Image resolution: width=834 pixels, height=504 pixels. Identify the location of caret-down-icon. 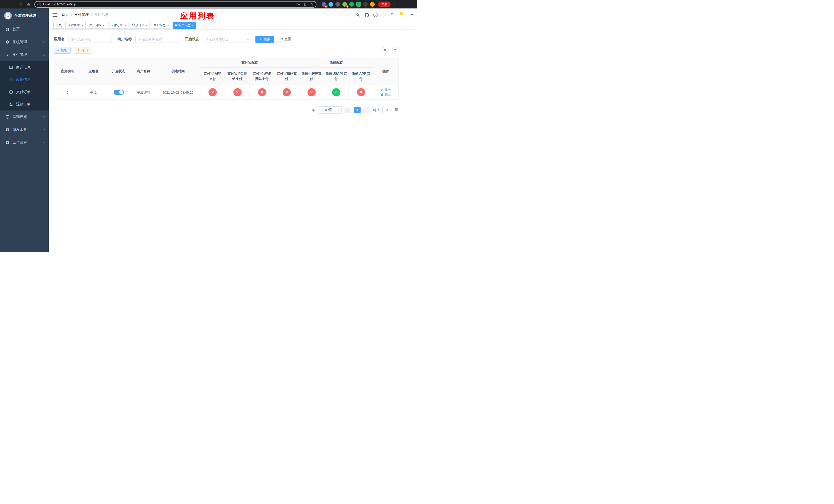
(412, 15).